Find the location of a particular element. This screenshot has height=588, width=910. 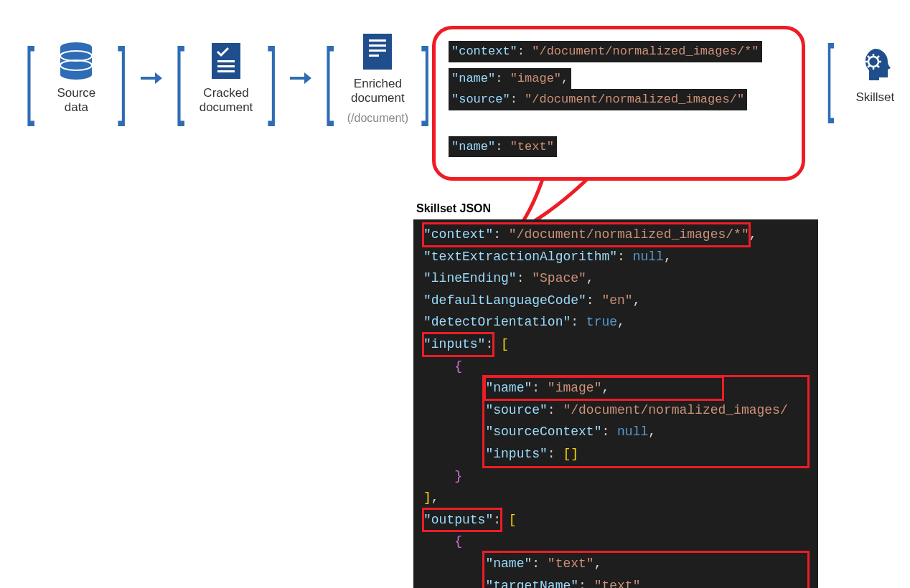

callout-code-line: "name": "text" is located at coordinates (502, 147).